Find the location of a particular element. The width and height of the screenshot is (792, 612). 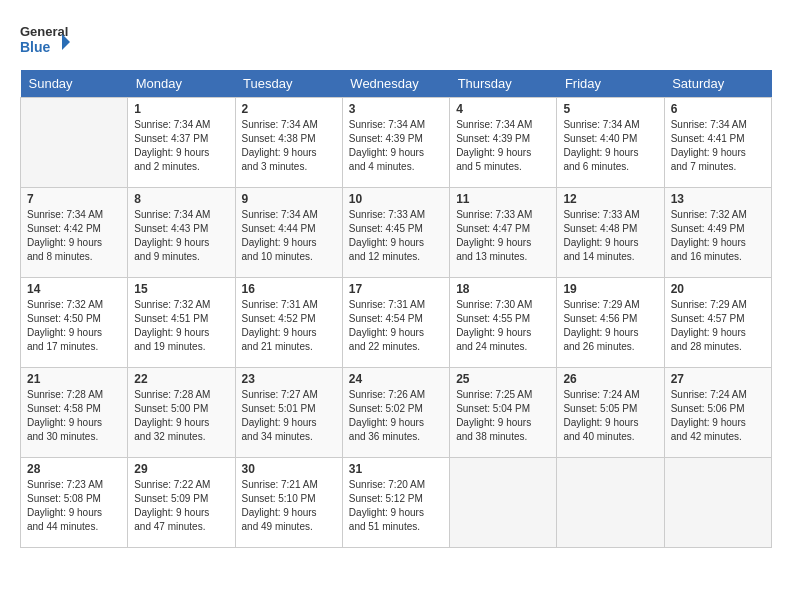

day-number: 23 is located at coordinates (289, 379).